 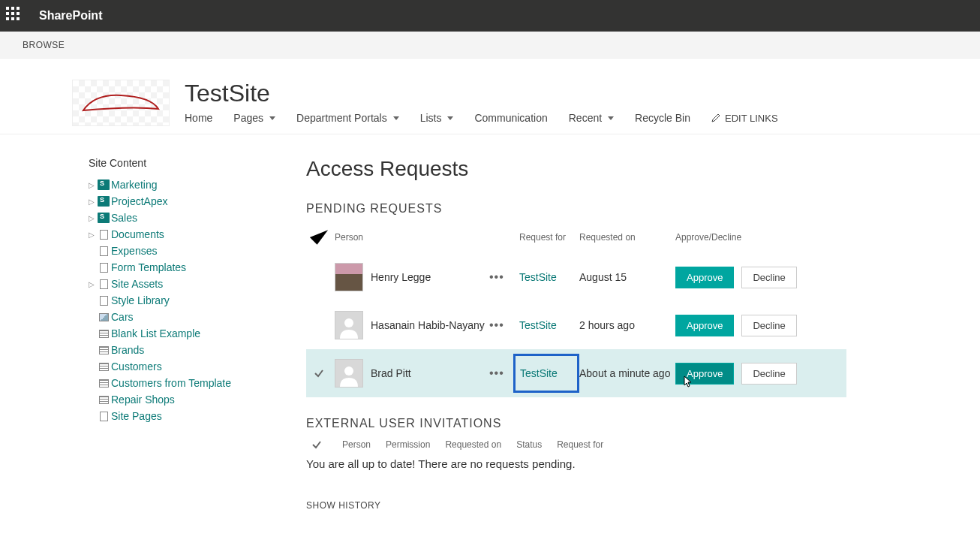 I want to click on sidebar-item-documents: ▷Documents, so click(x=175, y=234).